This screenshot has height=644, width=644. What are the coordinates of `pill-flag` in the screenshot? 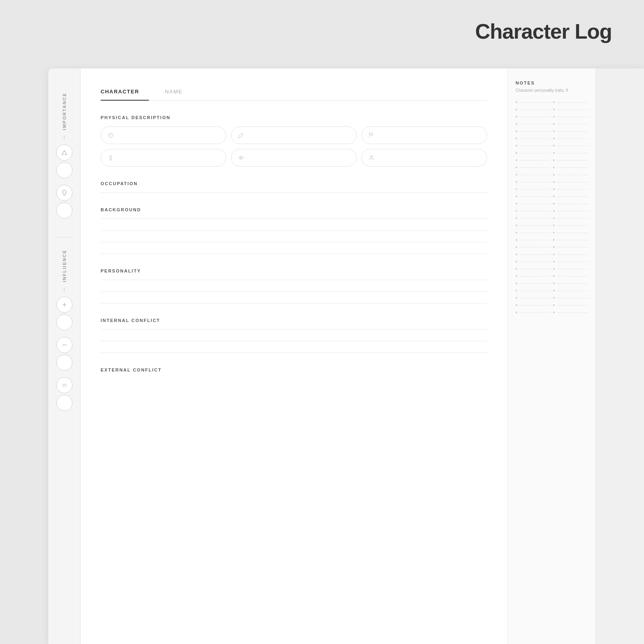 It's located at (424, 135).